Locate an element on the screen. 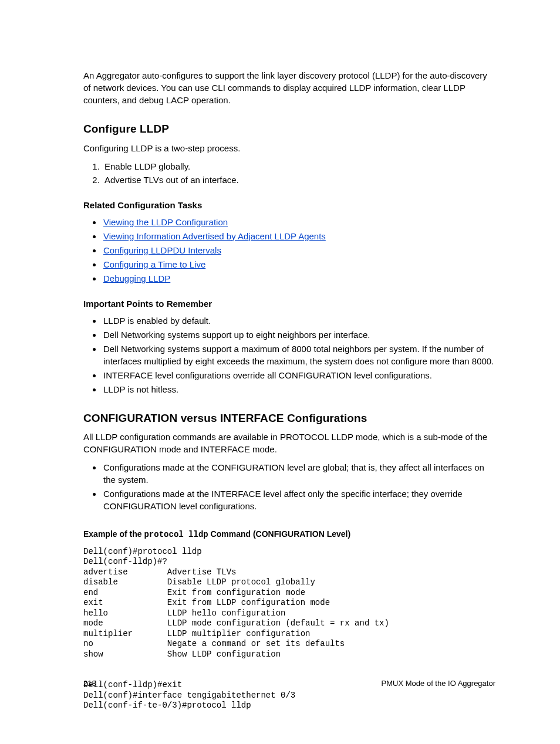  intro-paragraph: An Aggregator auto-configures to support… is located at coordinates (289, 88).